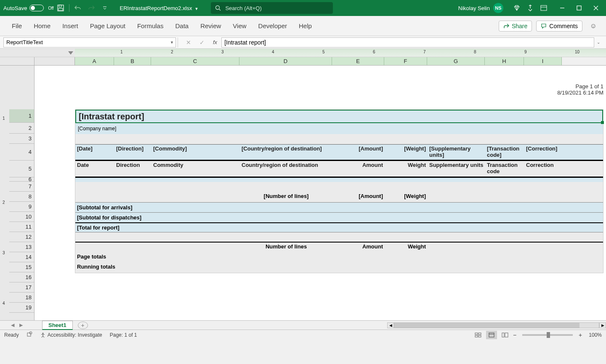  What do you see at coordinates (196, 169) in the screenshot?
I see `header-cell: Commodity` at bounding box center [196, 169].